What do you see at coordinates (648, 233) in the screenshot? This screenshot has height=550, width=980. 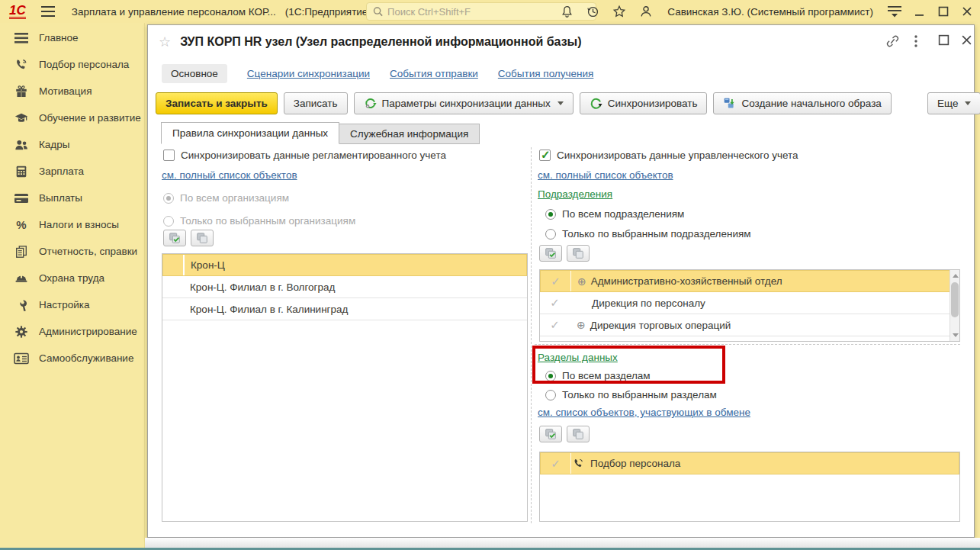 I see `radio-selected-departments: Только по выбранным подразделениям` at bounding box center [648, 233].